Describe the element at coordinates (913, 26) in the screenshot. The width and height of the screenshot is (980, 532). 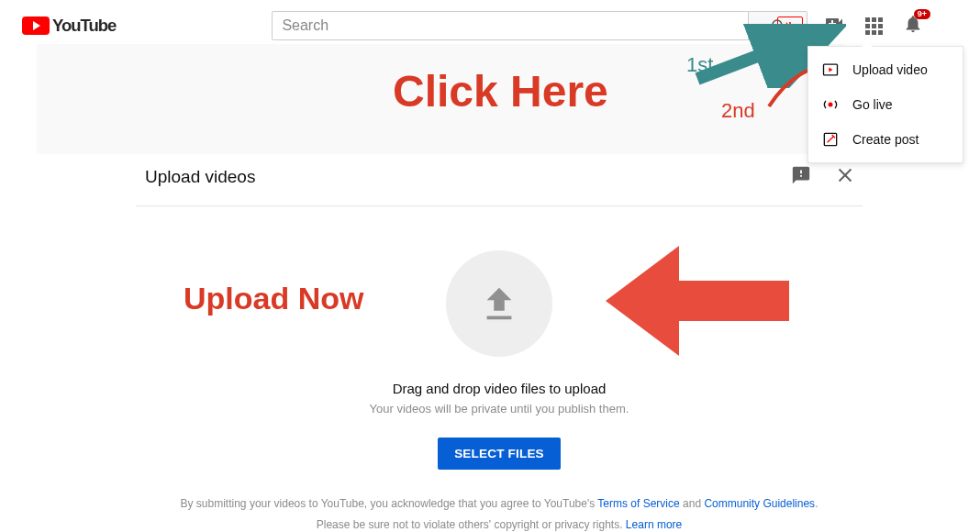
I see `notifications-button: 9+` at that location.